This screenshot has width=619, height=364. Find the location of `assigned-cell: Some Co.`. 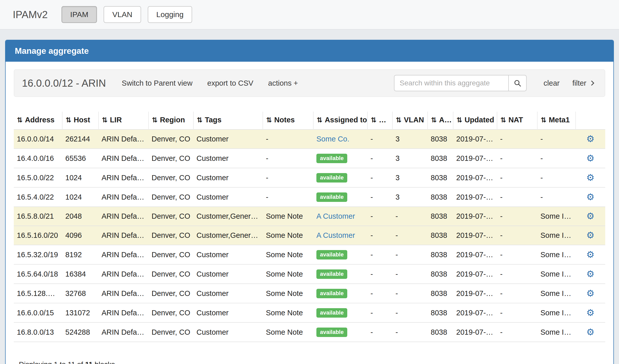

assigned-cell: Some Co. is located at coordinates (340, 139).